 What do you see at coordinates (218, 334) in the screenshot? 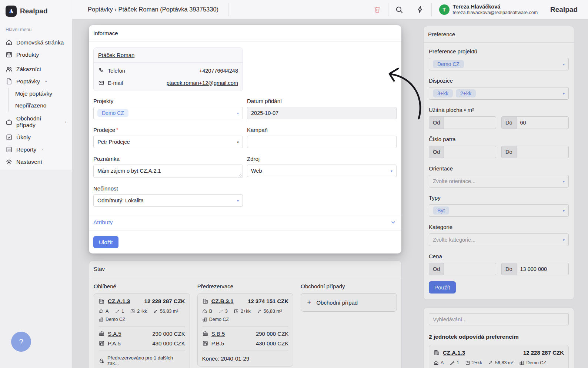
I see `extra-link: S.B.5` at bounding box center [218, 334].